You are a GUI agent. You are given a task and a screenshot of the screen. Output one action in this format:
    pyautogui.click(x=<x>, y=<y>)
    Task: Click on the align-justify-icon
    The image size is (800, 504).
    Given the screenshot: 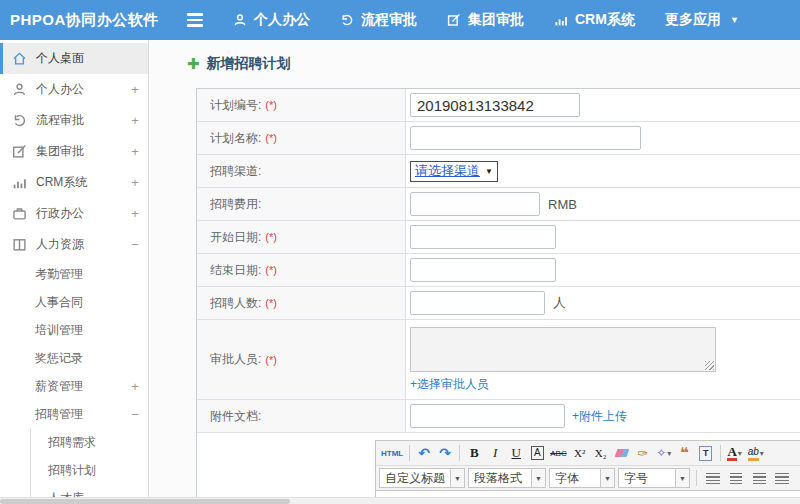 What is the action you would take?
    pyautogui.click(x=782, y=478)
    